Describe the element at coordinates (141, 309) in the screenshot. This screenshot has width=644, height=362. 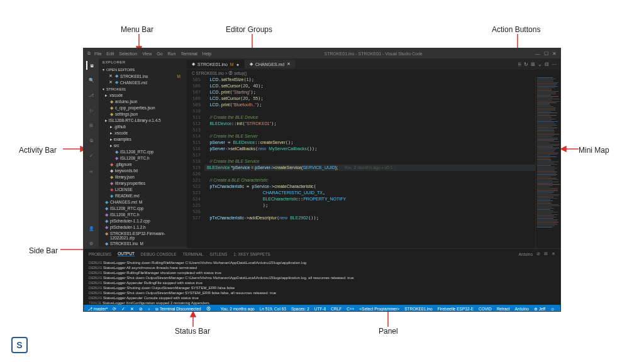
I see `status-item: ⊘` at that location.